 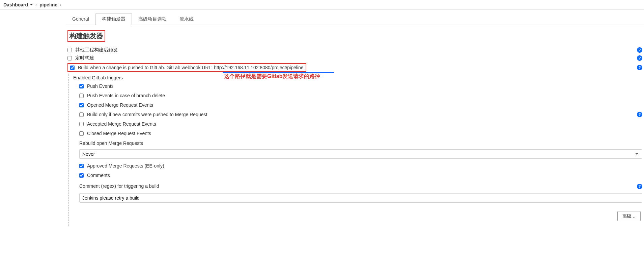 I want to click on checkbox-after-other-build, so click(x=69, y=50).